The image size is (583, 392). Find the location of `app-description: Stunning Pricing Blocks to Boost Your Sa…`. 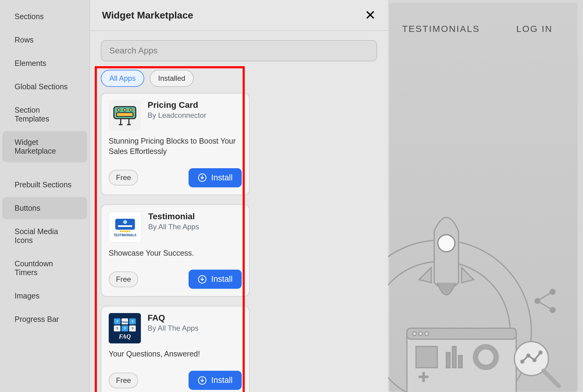

app-description: Stunning Pricing Blocks to Boost Your Sa… is located at coordinates (175, 146).